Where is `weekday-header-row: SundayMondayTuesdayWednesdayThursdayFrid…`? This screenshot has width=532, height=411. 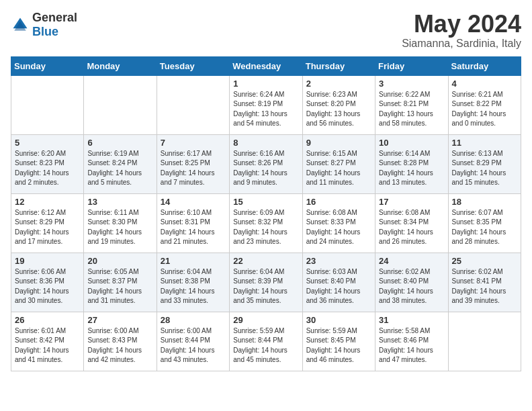
weekday-header-row: SundayMondayTuesdayWednesdayThursdayFrid… is located at coordinates (266, 66).